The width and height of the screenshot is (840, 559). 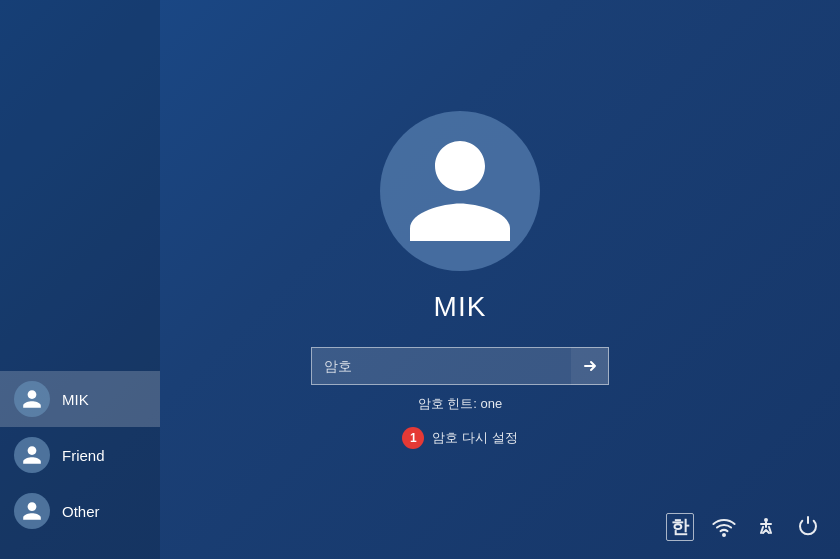 I want to click on sidebar-item-mik: MIK, so click(x=80, y=399).